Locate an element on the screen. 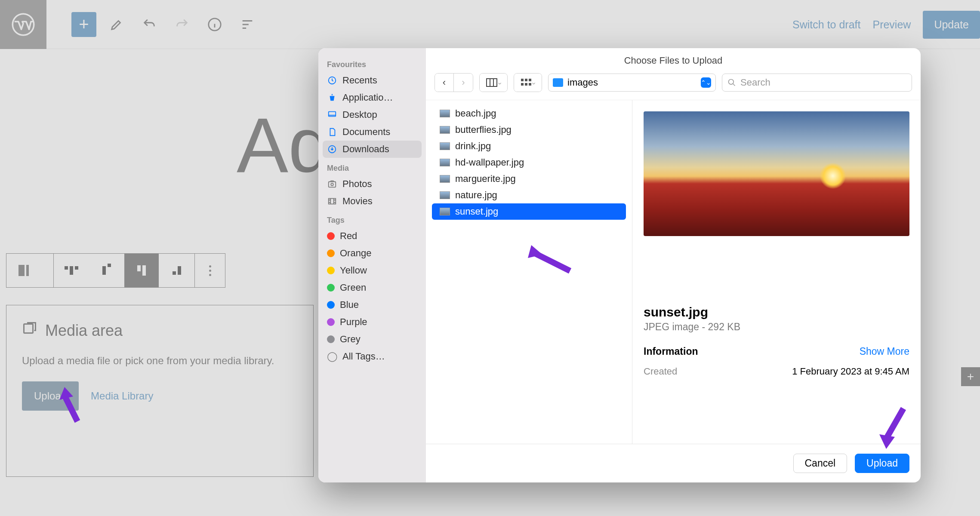 This screenshot has width=980, height=516. file-row: hd-wallpaper.jpg is located at coordinates (529, 163).